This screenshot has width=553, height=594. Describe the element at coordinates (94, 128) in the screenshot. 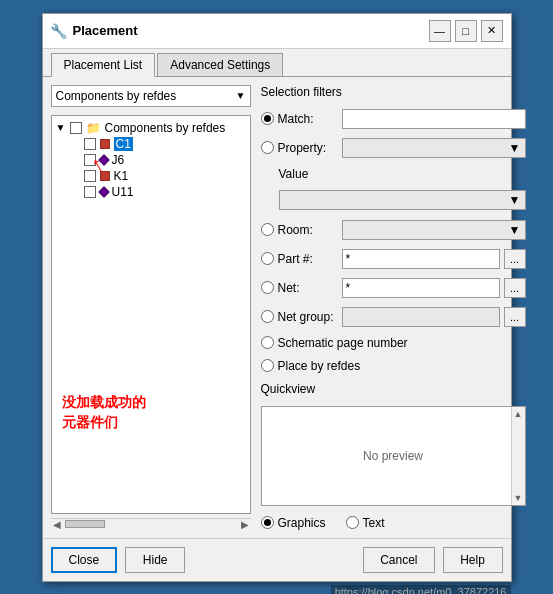

I see `folder-icon: 📁` at that location.